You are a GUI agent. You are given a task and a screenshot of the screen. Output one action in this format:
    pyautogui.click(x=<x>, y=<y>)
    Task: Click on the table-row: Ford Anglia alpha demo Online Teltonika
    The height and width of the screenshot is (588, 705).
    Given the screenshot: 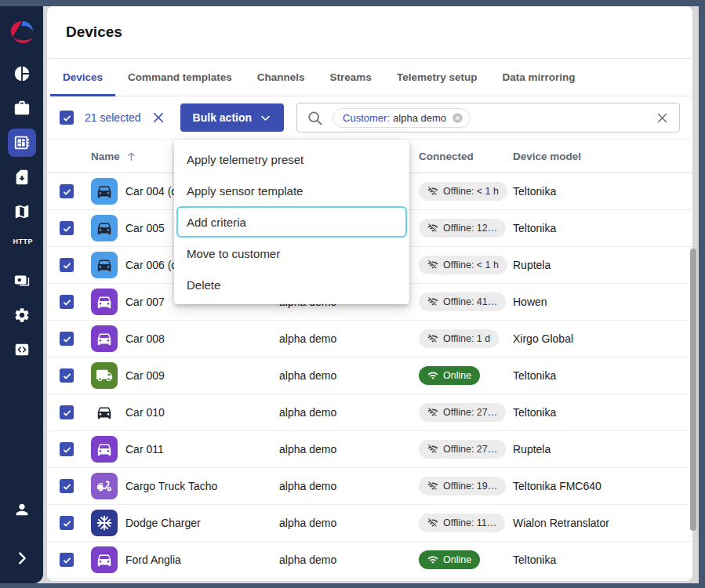 What is the action you would take?
    pyautogui.click(x=370, y=560)
    